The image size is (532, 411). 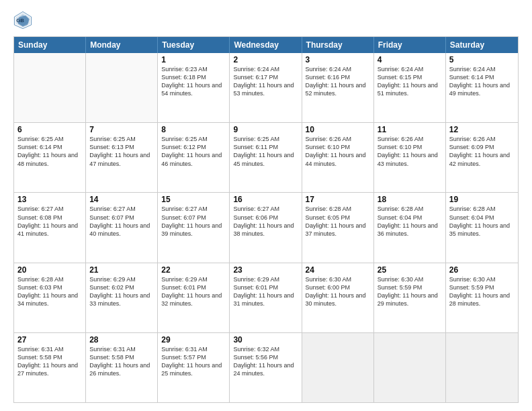 I want to click on day-number: 20, so click(x=50, y=270).